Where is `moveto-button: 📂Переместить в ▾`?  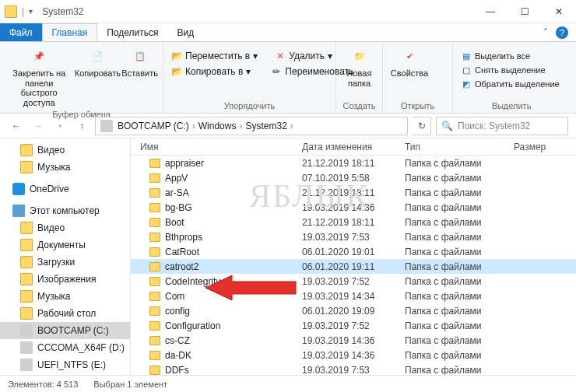 moveto-button: 📂Переместить в ▾ is located at coordinates (215, 56).